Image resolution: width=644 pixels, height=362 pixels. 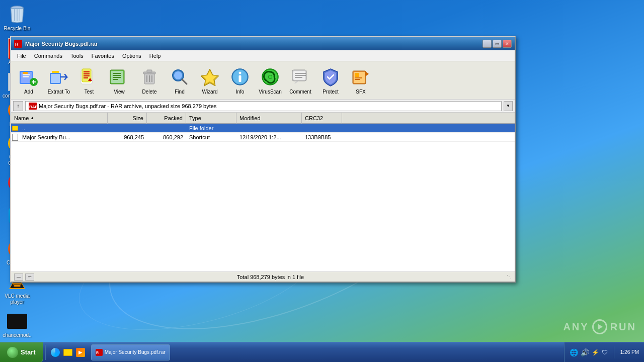 What do you see at coordinates (269, 128) in the screenshot?
I see `folder-up-modified` at bounding box center [269, 128].